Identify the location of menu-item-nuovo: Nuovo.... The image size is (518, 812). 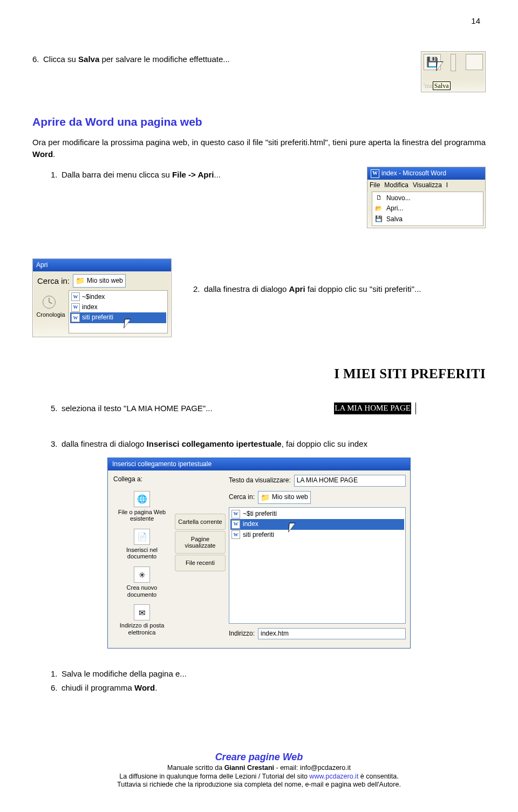
(398, 199).